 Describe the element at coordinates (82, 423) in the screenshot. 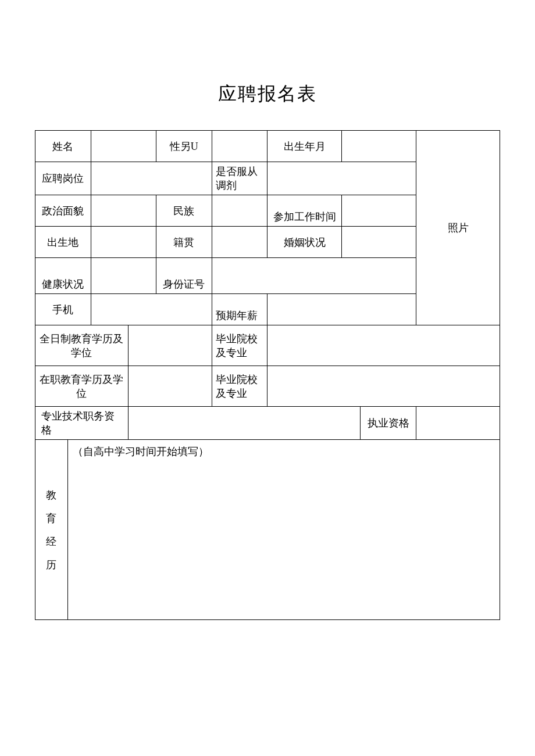

I see `label-pro-title: 专业技术职务资格` at that location.